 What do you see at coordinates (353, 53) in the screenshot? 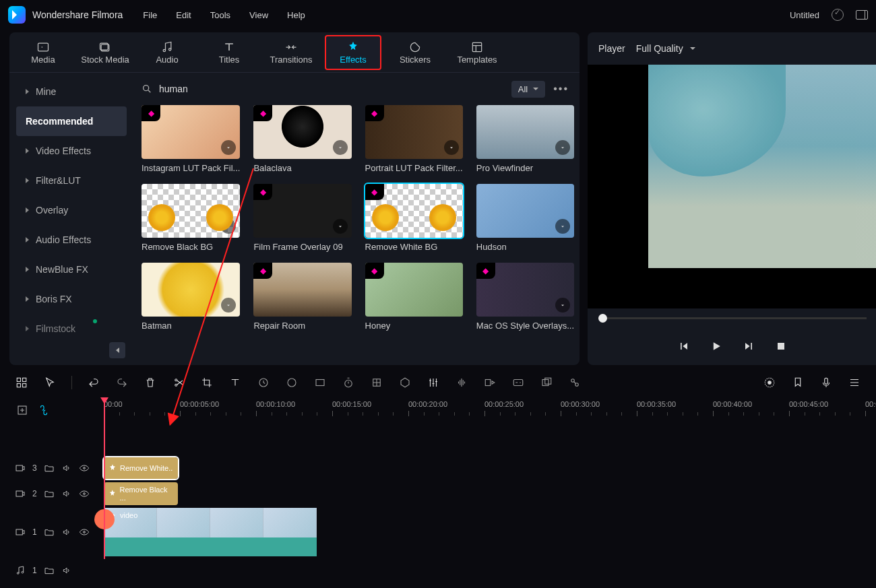
I see `tab-effects: Effects` at bounding box center [353, 53].